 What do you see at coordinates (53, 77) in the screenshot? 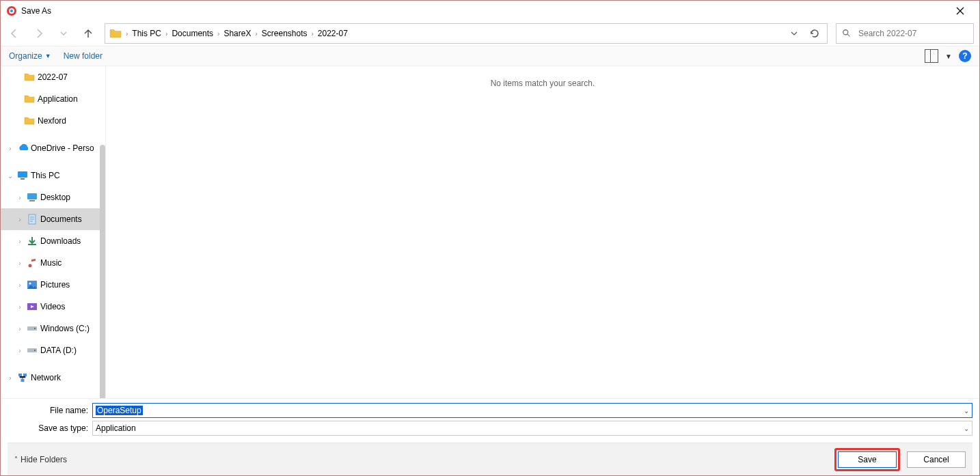
I see `tree-item: 2022-07` at bounding box center [53, 77].